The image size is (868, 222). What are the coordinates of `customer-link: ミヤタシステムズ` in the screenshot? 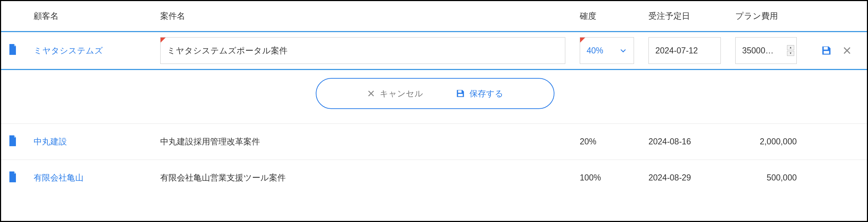 It's located at (68, 51).